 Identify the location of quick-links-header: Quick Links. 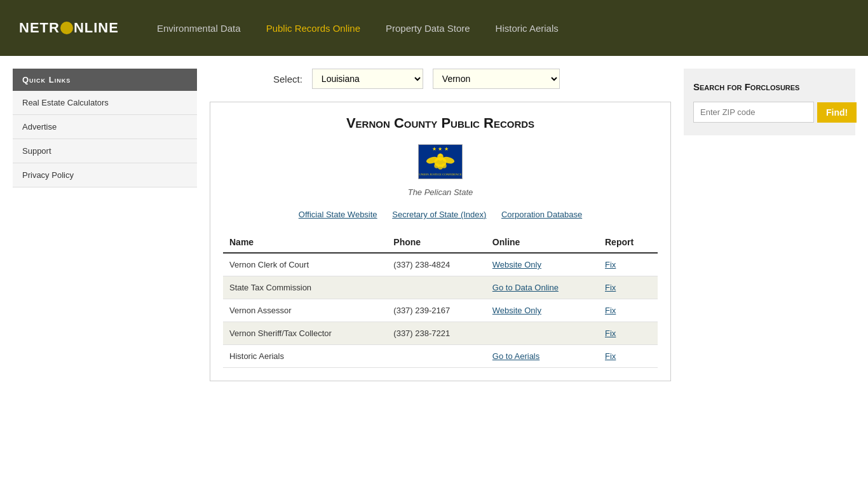
(105, 80).